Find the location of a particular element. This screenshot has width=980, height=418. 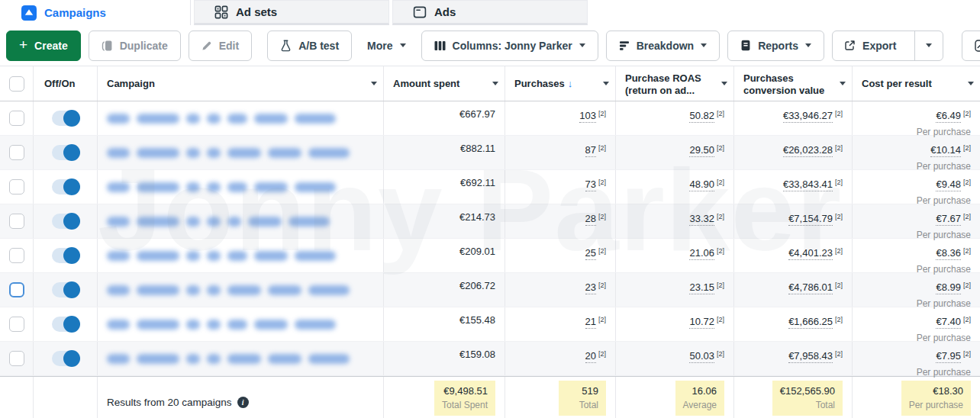

header-purchases-conversion-value: Purchases conversion value is located at coordinates (794, 84).